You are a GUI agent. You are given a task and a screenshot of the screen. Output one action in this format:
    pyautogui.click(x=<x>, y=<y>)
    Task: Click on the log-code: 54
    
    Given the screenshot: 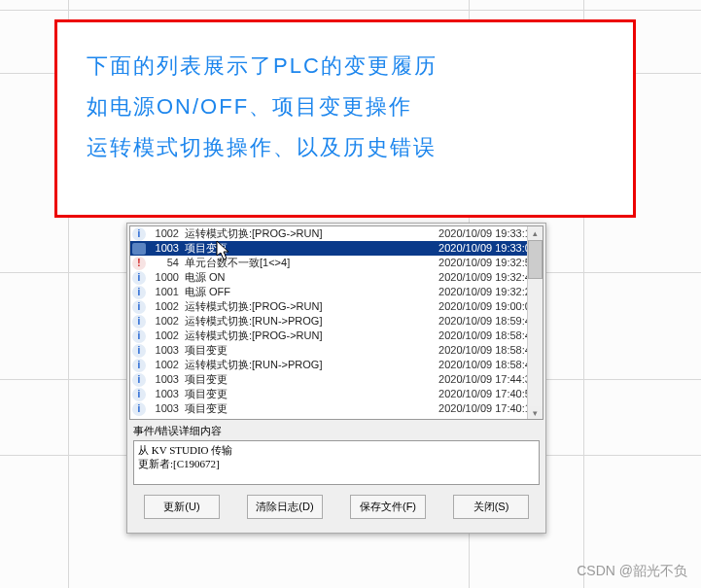 What is the action you would take?
    pyautogui.click(x=166, y=262)
    